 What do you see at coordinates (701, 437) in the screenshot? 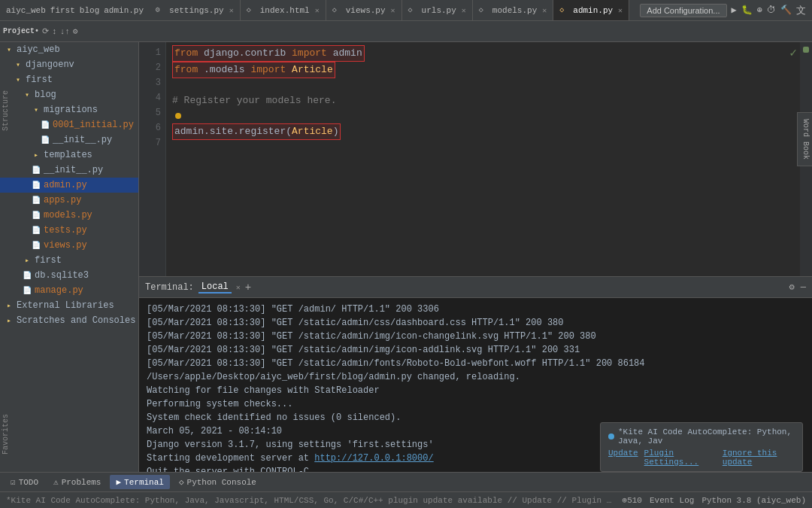
I see `kite-popup-title: *Kite AI Code AutoComplete: Python, Java…` at bounding box center [701, 437].